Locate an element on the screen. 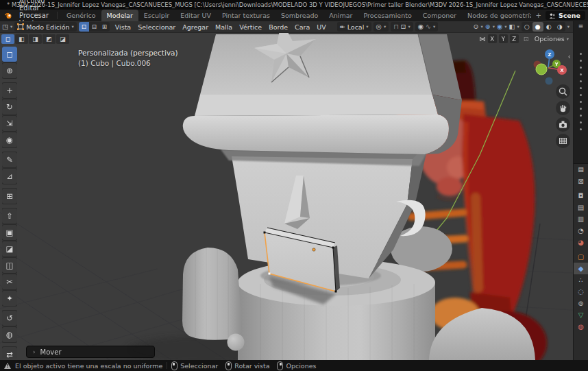 The image size is (588, 371). viewport-menu-item: Seleccionar is located at coordinates (156, 27).